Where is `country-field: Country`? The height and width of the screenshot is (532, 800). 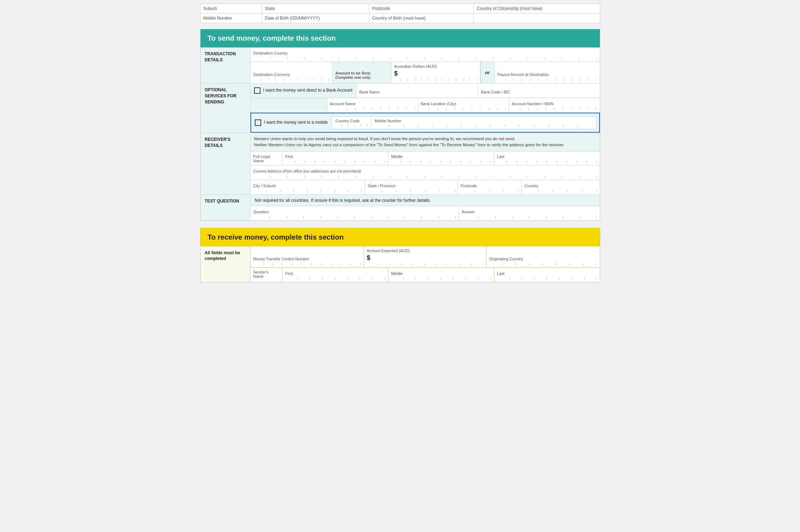
country-field: Country is located at coordinates (561, 187).